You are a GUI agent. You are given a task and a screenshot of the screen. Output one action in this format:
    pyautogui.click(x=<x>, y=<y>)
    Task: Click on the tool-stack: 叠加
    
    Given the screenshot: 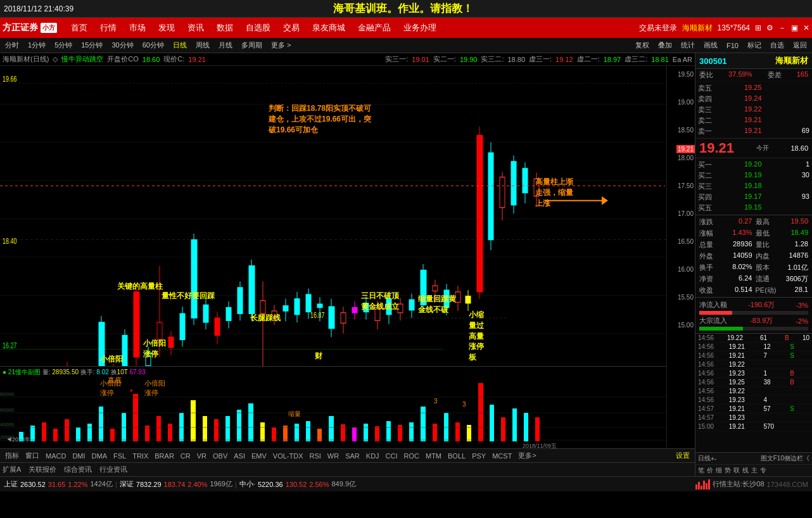 What is the action you would take?
    pyautogui.click(x=665, y=46)
    